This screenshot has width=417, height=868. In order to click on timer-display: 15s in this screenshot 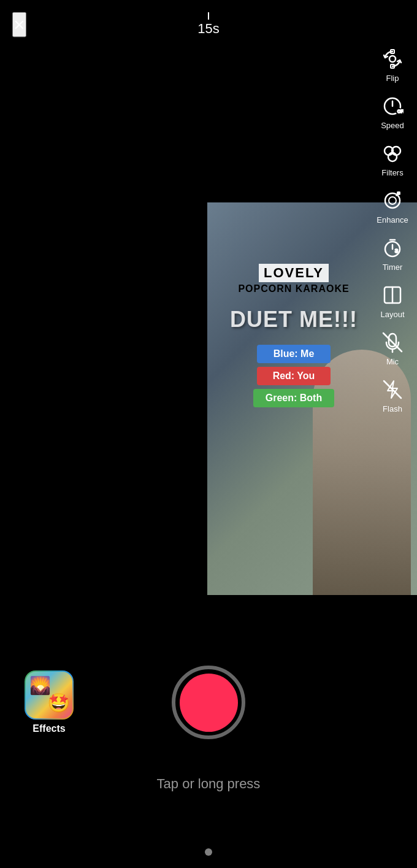, I will do `click(208, 25)`.